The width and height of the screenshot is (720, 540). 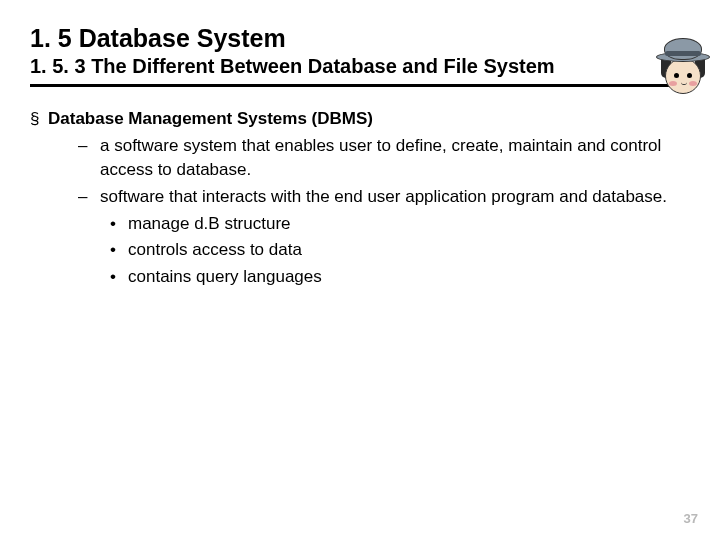 What do you see at coordinates (360, 120) in the screenshot?
I see `bullet-heading: Database Management Systems (DBMS)` at bounding box center [360, 120].